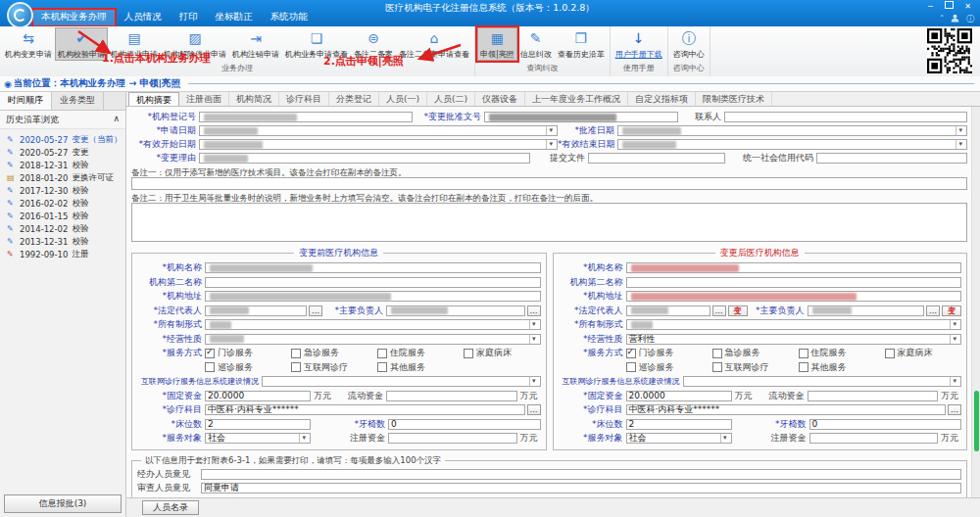 The image size is (980, 517). I want to click on valid-start-select: ▾, so click(378, 145).